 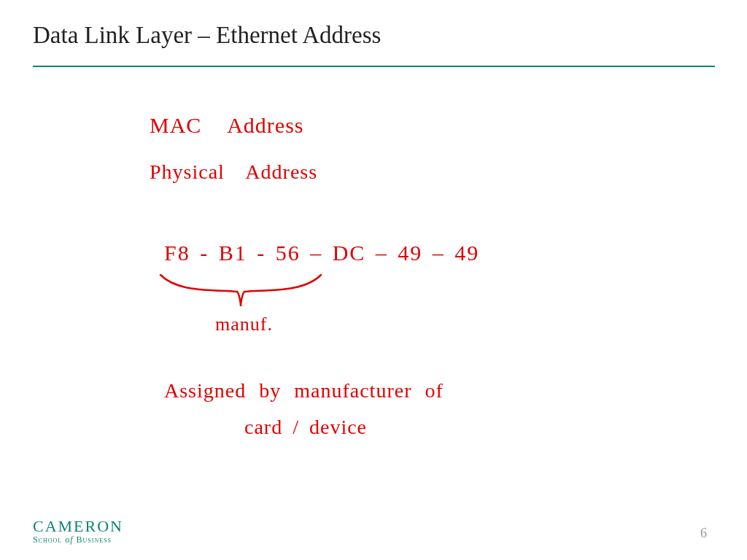 I want to click on footer-brand: CAMERON School of Business, so click(x=78, y=531).